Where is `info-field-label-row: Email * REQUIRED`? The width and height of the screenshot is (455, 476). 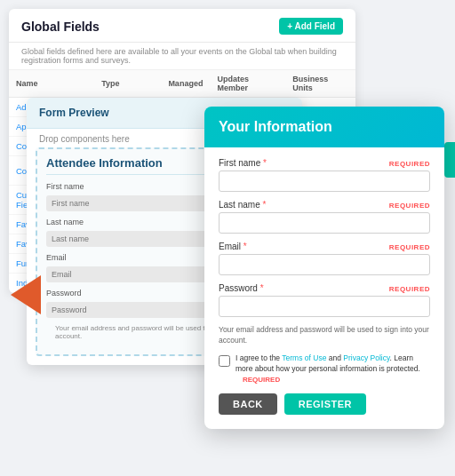 info-field-label-row: Email * REQUIRED is located at coordinates (324, 247).